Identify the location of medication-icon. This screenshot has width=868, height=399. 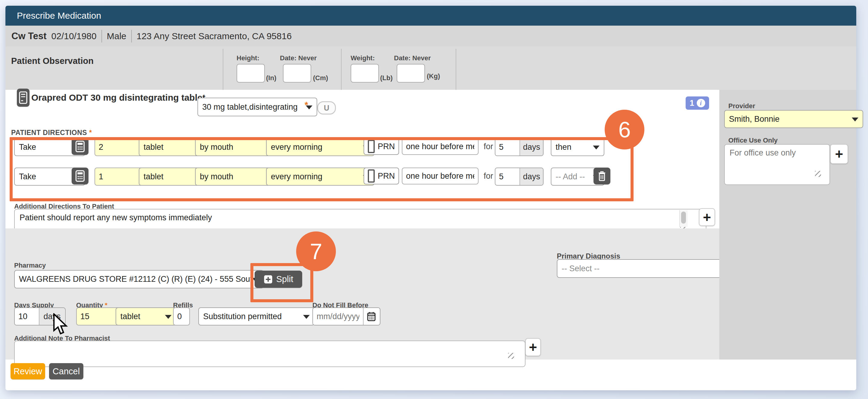
(23, 98).